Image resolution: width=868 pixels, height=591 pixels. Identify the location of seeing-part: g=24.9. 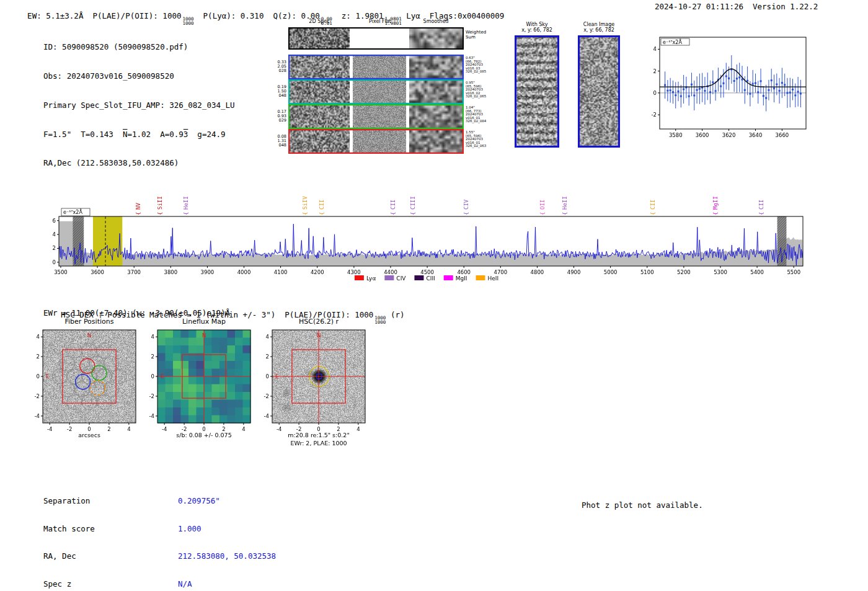
(206, 134).